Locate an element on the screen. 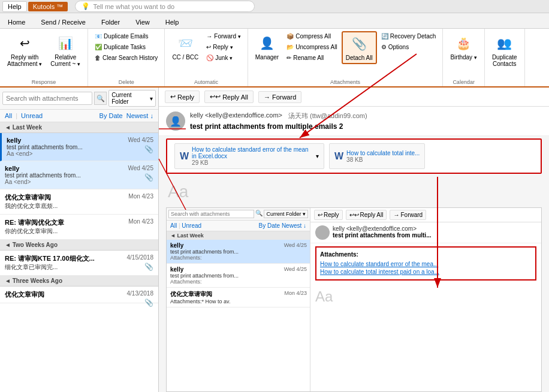  reply-icon: ↩ is located at coordinates (173, 97).